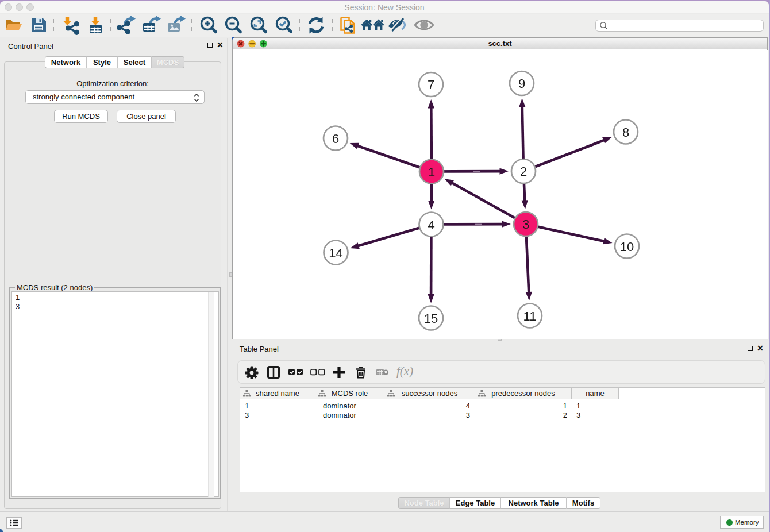 This screenshot has width=770, height=532. What do you see at coordinates (431, 85) in the screenshot?
I see `svg-text: 7` at bounding box center [431, 85].